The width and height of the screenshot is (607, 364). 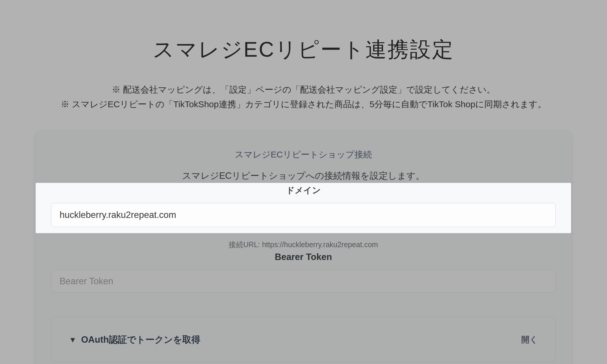 I want to click on oauth-open-button: 開く, so click(x=529, y=340).